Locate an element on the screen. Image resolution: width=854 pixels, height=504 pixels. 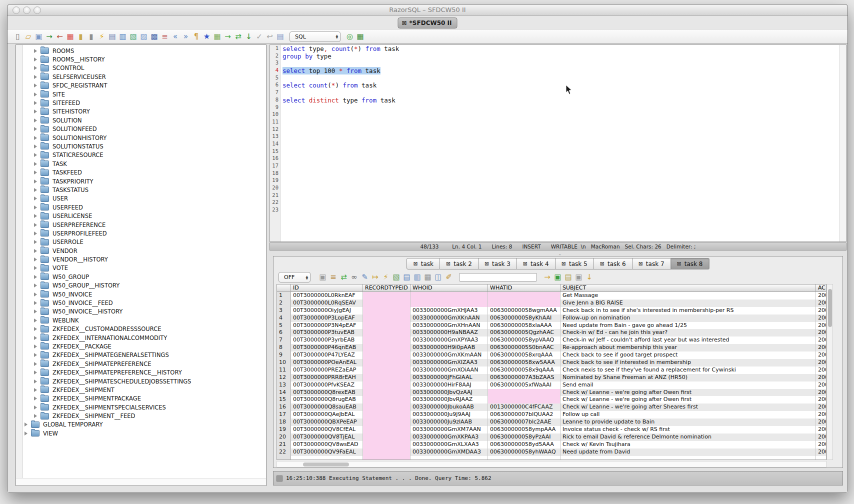
data-cell: 00T3000000Q8rexEAB is located at coordinates (327, 393).